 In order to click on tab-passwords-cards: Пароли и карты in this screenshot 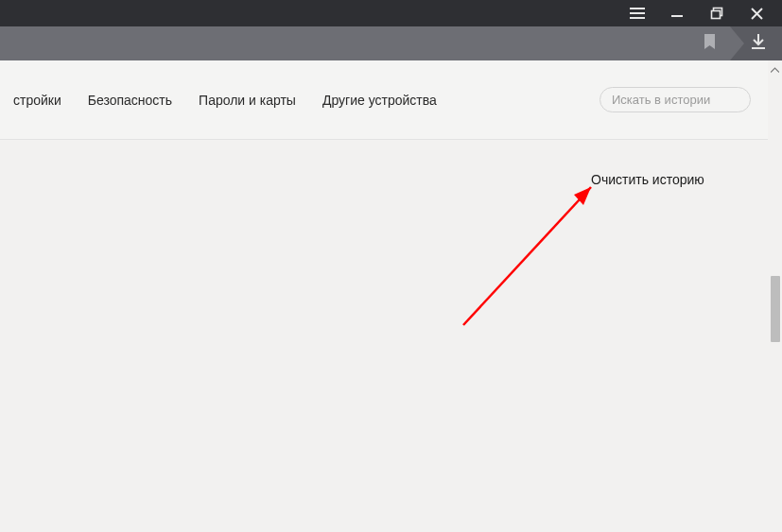, I will do `click(248, 100)`.